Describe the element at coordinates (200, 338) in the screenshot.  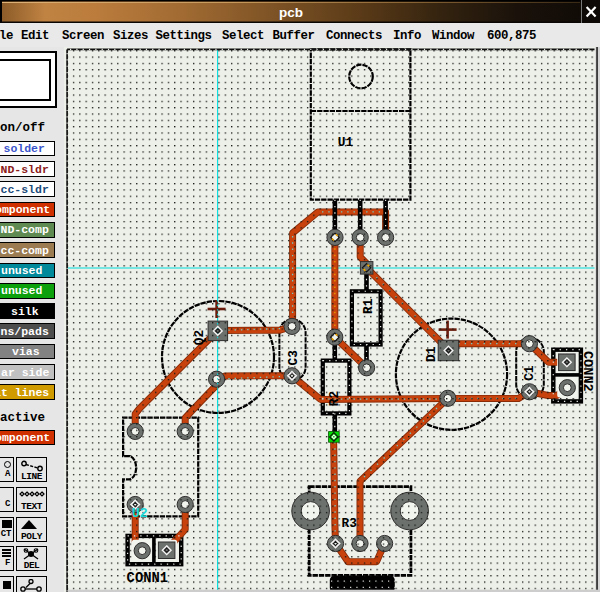
I see `svg-text: Q2` at that location.